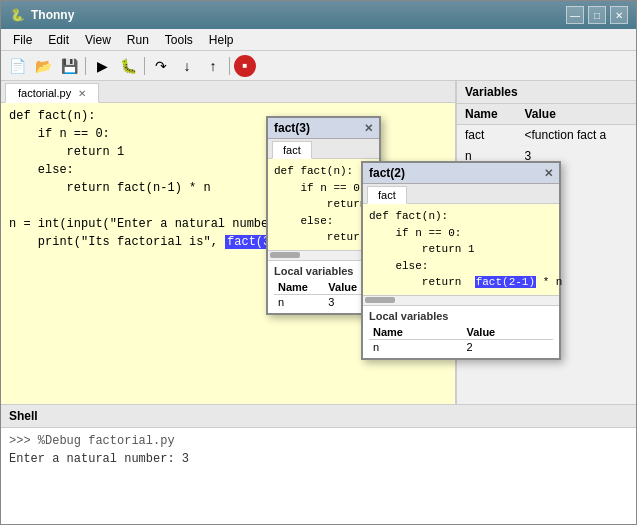 This screenshot has width=637, height=525. I want to click on debug-var-row-n-fact3: n 3, so click(324, 302).